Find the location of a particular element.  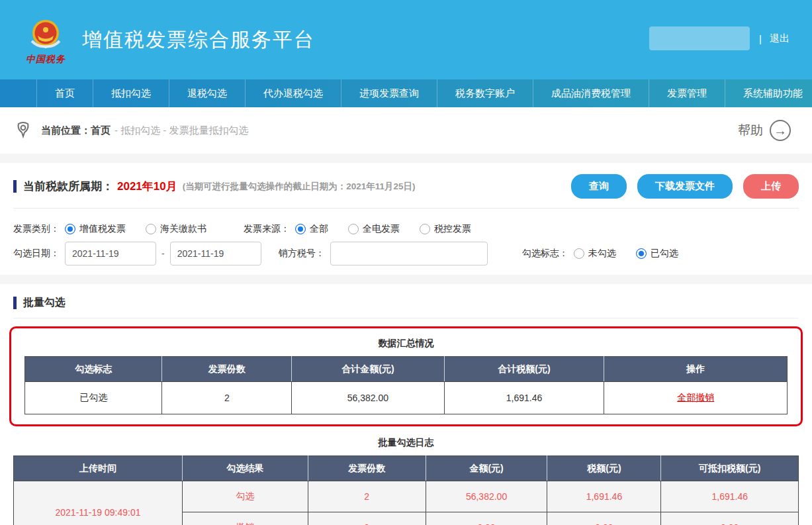

breadcrumb-current: 当前位置：首页 is located at coordinates (75, 131).